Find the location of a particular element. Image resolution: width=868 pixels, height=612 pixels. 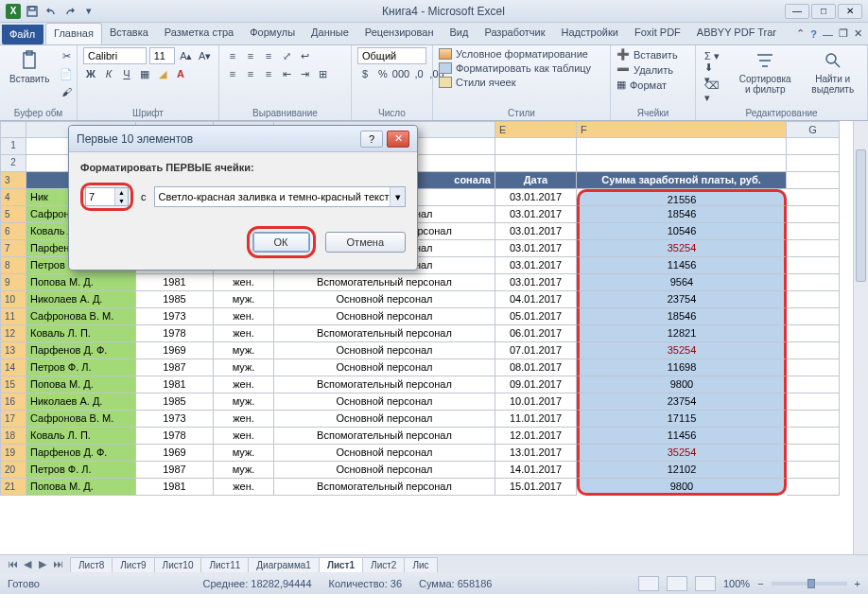

cell: 06.01.2017 is located at coordinates (536, 334).